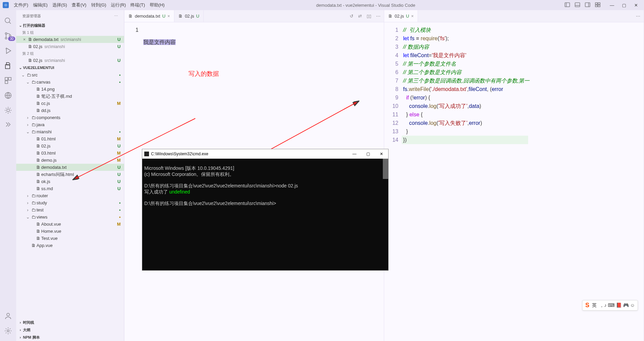 The image size is (644, 341). Describe the element at coordinates (70, 39) in the screenshot. I see `open-editor-item: ×🗎demodata.txtsrc\mianshiU` at that location.